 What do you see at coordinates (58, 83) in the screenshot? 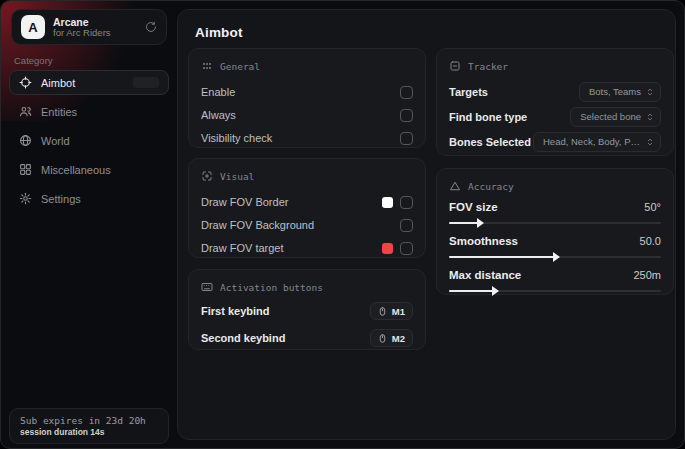
I see `sidebar-item-label: Aimbot` at bounding box center [58, 83].